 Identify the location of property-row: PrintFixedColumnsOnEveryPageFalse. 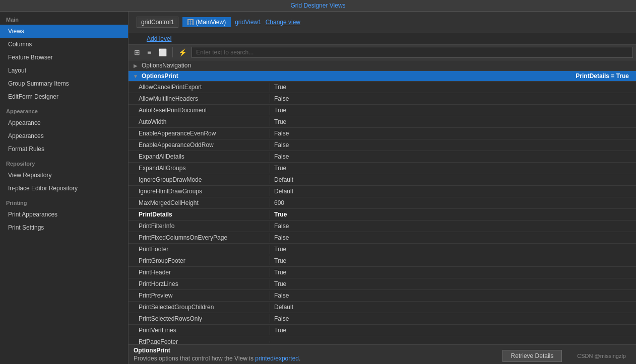
(382, 238).